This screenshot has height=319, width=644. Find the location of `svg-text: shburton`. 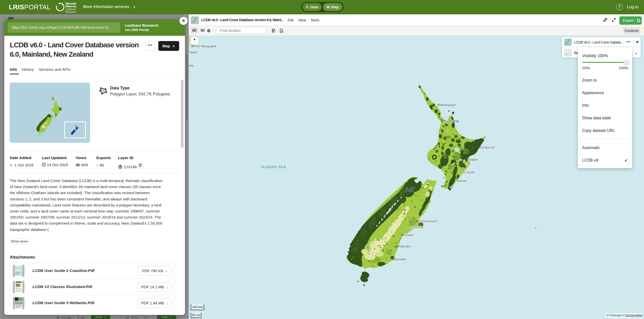

svg-text: shburton is located at coordinates (418, 227).